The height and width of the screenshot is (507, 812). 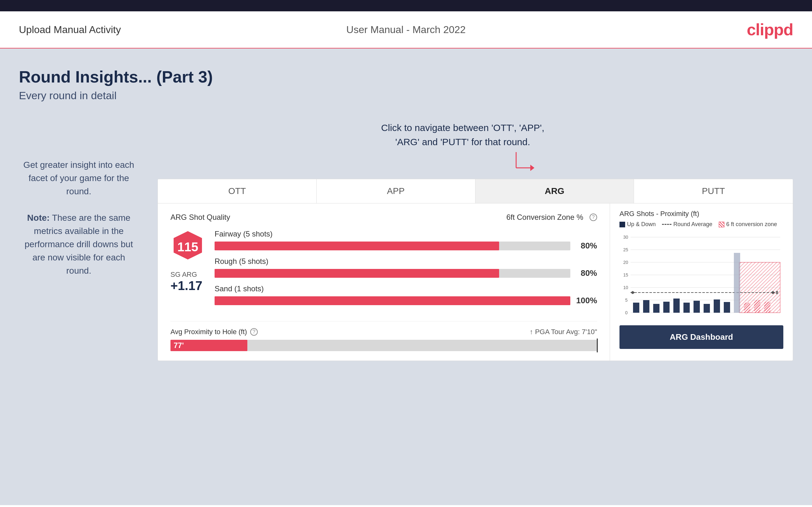 What do you see at coordinates (188, 261) in the screenshot?
I see `hex-sg-container: 115 SG ARG +1.17` at bounding box center [188, 261].